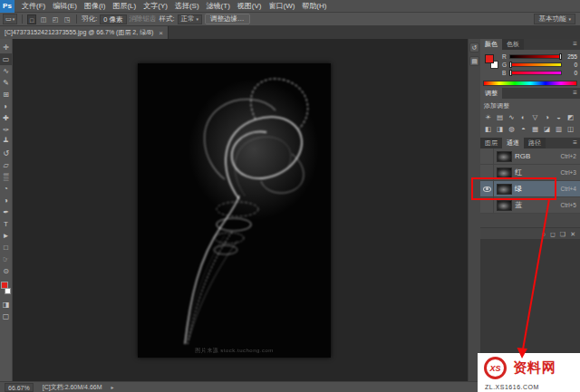  I want to click on lasso-tool: ∿, so click(5, 71).